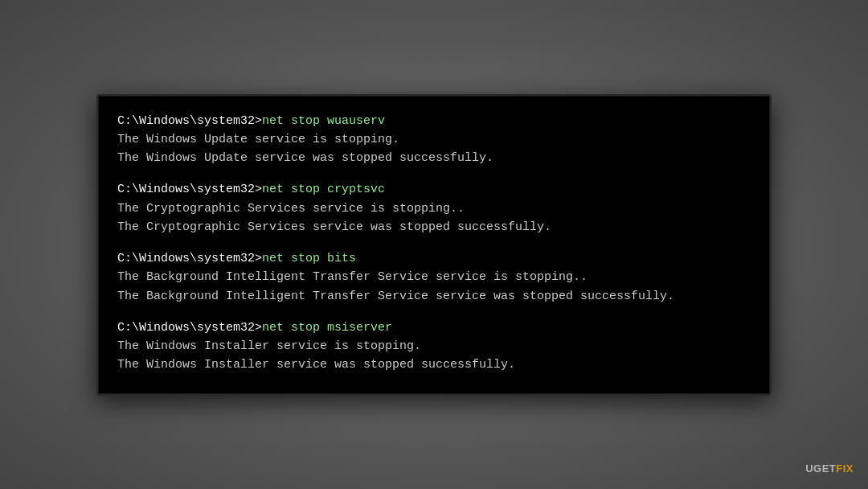 The height and width of the screenshot is (489, 868). I want to click on watermark: UGETFIX, so click(829, 468).